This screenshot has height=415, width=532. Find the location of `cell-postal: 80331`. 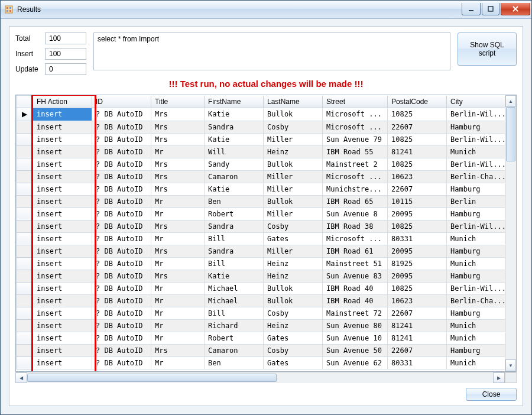

cell-postal: 80331 is located at coordinates (417, 363).